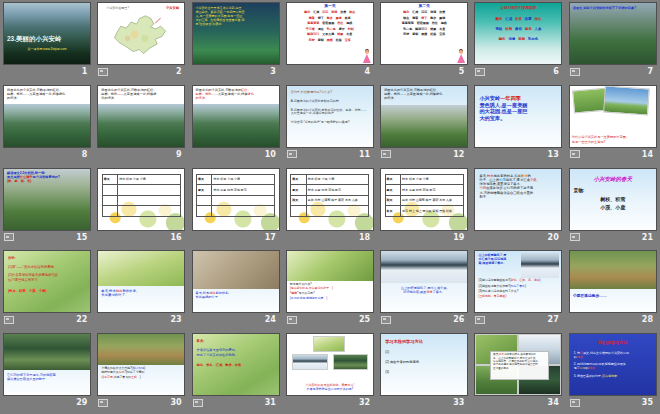 The height and width of the screenshot is (414, 660). What do you see at coordinates (236, 364) in the screenshot?
I see `slide-thumbnail: 春天:作者抓住春天里特有的景物,写出了小兴安岭的生机勃勃。抽出、长出、汇成、散步…` at bounding box center [236, 364].